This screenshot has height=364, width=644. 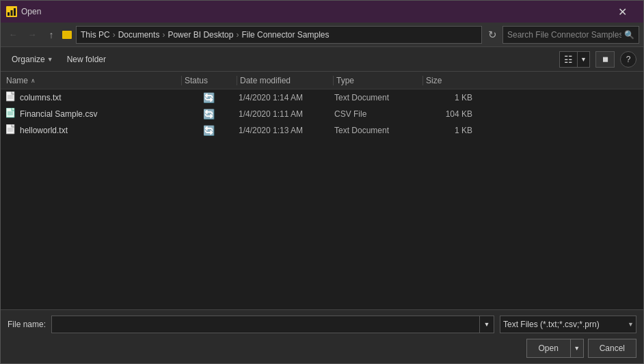 What do you see at coordinates (487, 324) in the screenshot?
I see `filename-dropdown-button: ▼` at bounding box center [487, 324].